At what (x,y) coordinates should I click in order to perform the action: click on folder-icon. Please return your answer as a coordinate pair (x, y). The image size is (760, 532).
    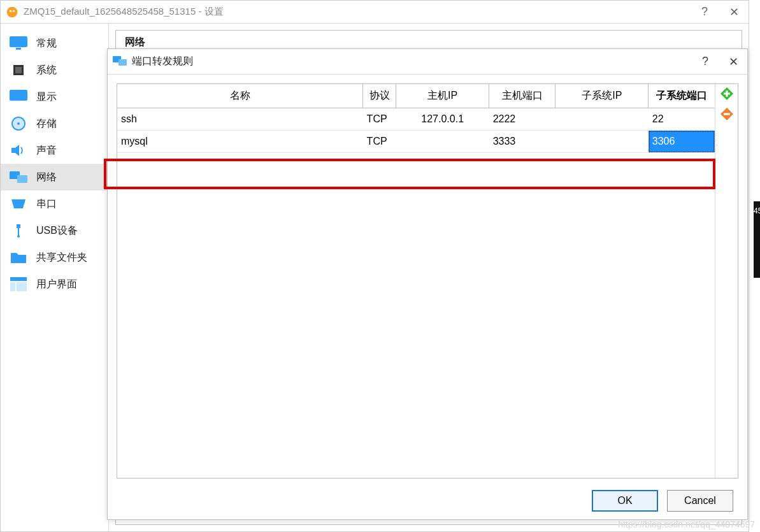
    Looking at the image, I should click on (18, 257).